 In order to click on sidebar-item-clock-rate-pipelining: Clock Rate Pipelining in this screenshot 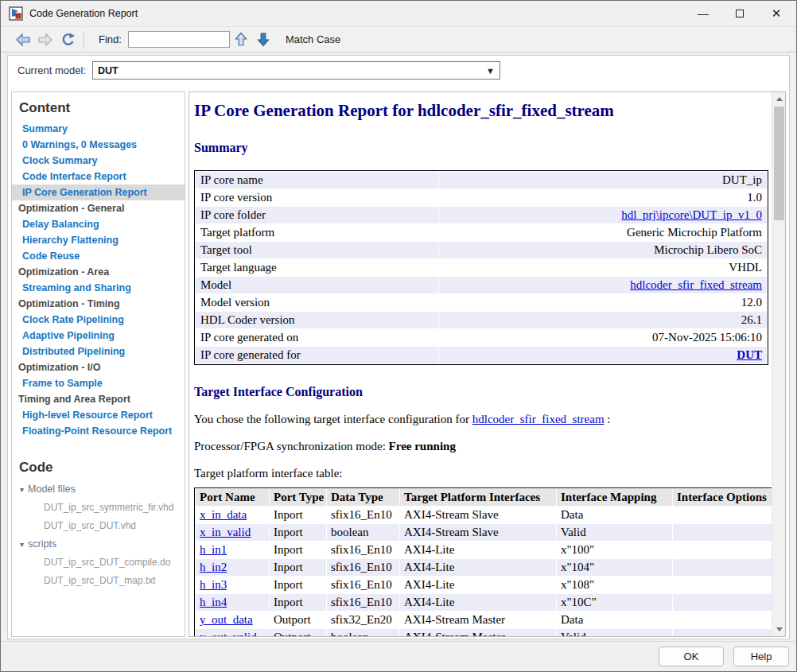, I will do `click(99, 320)`.